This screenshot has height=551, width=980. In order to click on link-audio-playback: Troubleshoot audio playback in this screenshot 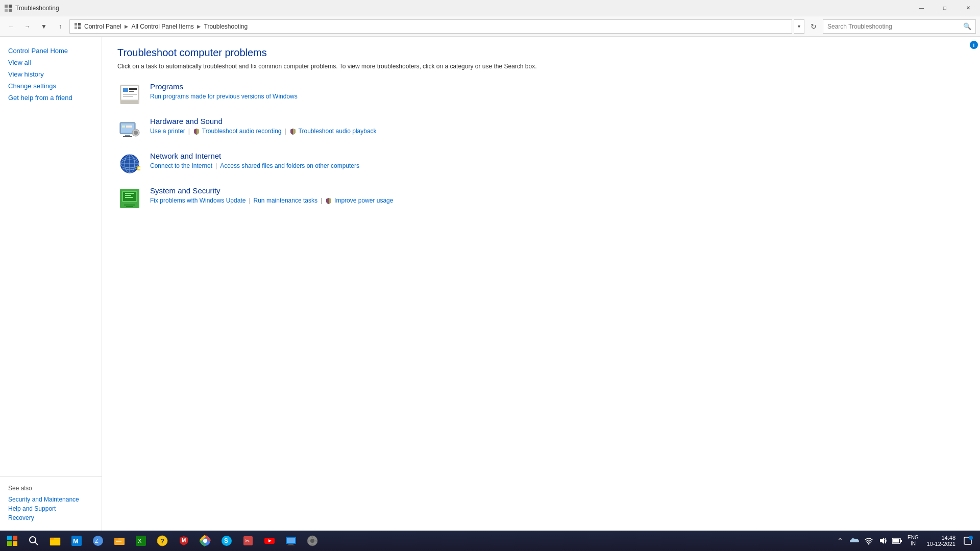, I will do `click(338, 131)`.